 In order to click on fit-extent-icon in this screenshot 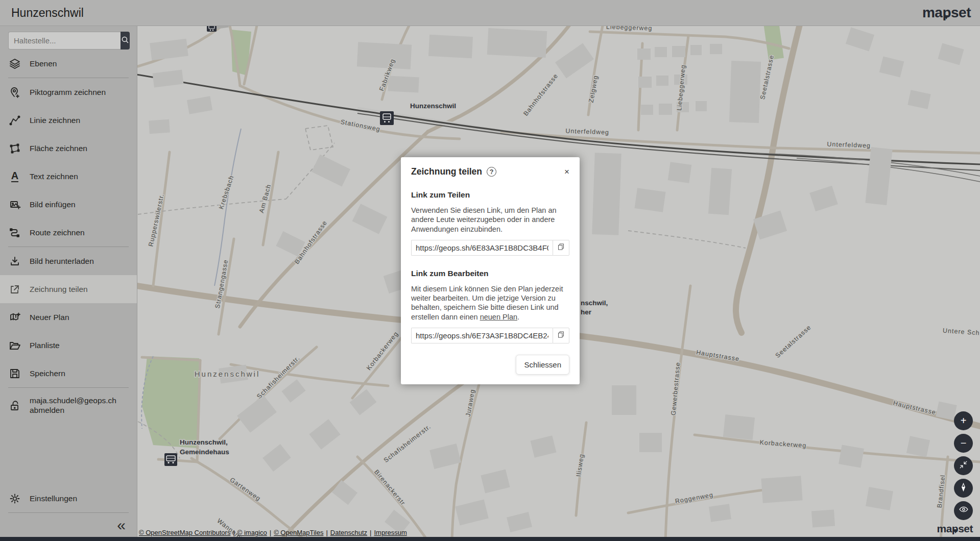, I will do `click(963, 466)`.